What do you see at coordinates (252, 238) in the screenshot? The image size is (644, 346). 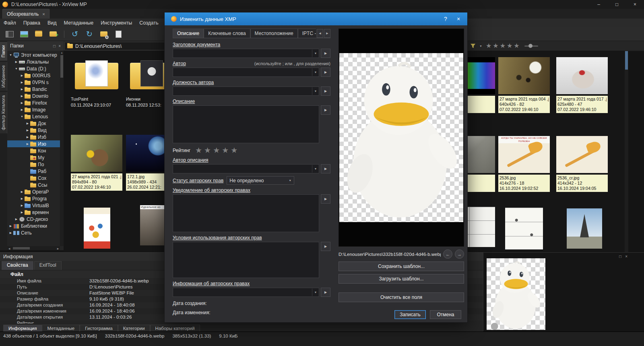 I see `copyright-terms-label: Условия использования авторских прав` at bounding box center [252, 238].